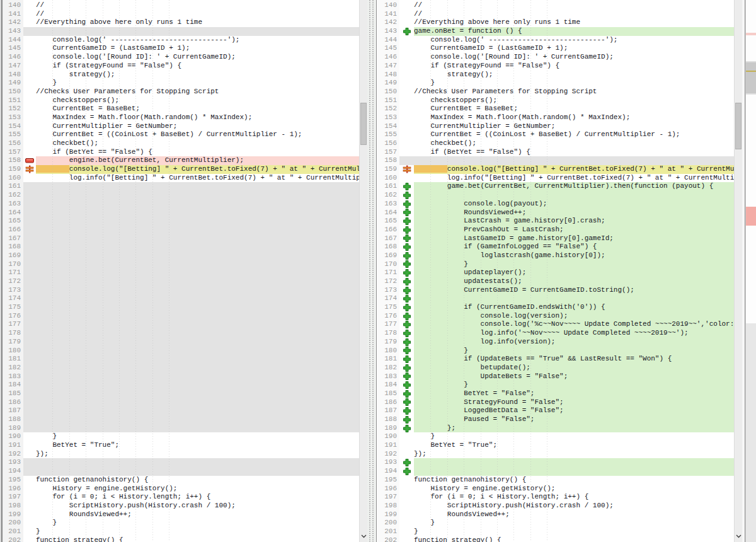 This screenshot has width=756, height=542. Describe the element at coordinates (574, 221) in the screenshot. I see `code-line: LastCrash = game.history[0].crash;` at that location.